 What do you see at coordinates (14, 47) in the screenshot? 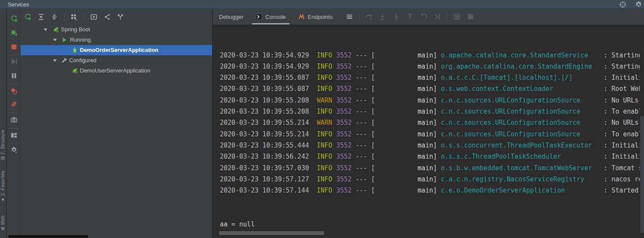
I see `stop-icon` at bounding box center [14, 47].